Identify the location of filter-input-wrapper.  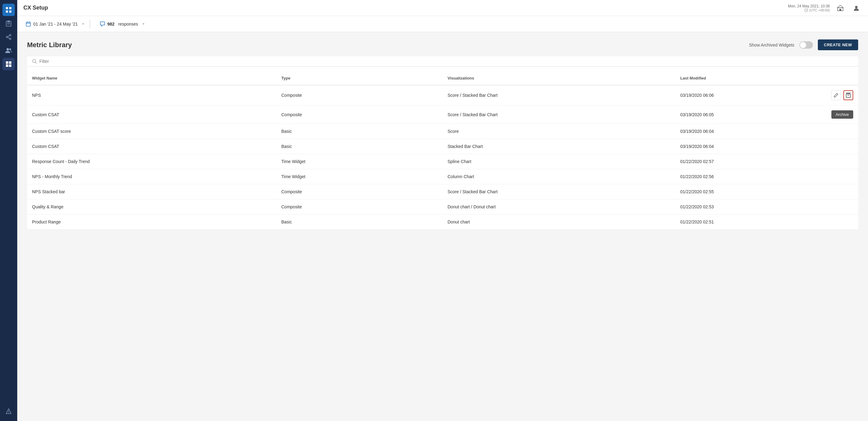
(443, 61).